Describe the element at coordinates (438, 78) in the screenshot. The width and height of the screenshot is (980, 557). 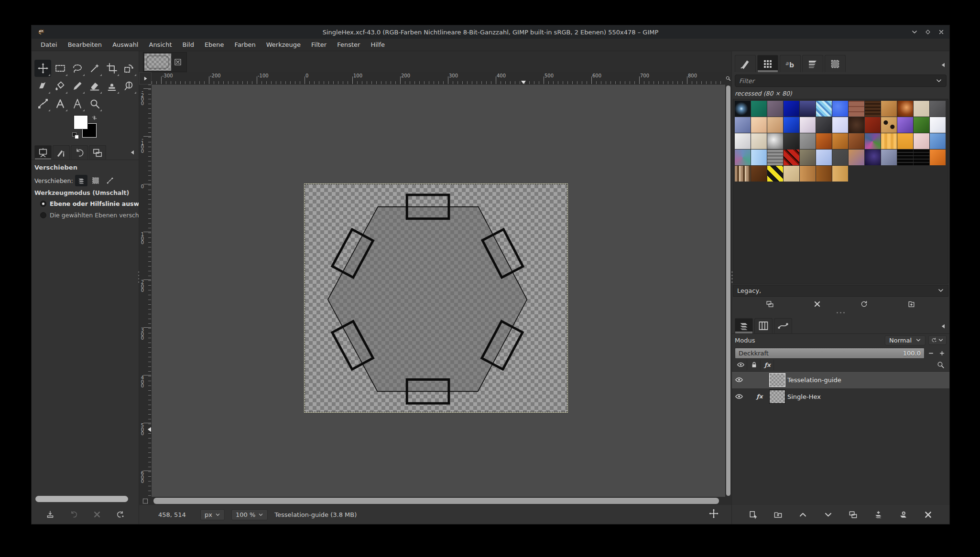
I see `horizontal-ruler: -300-200-1000100200300400500600700800` at that location.